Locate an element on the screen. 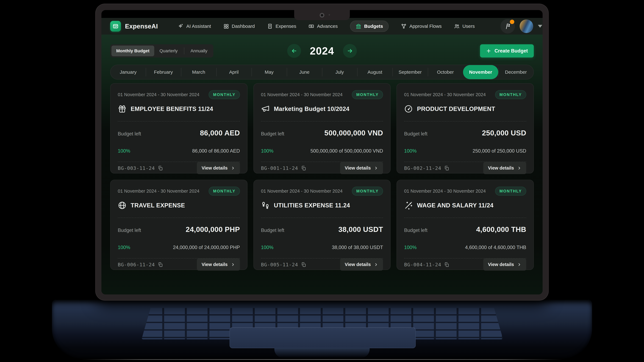 Image resolution: width=644 pixels, height=362 pixels. month-tab-february: February is located at coordinates (164, 72).